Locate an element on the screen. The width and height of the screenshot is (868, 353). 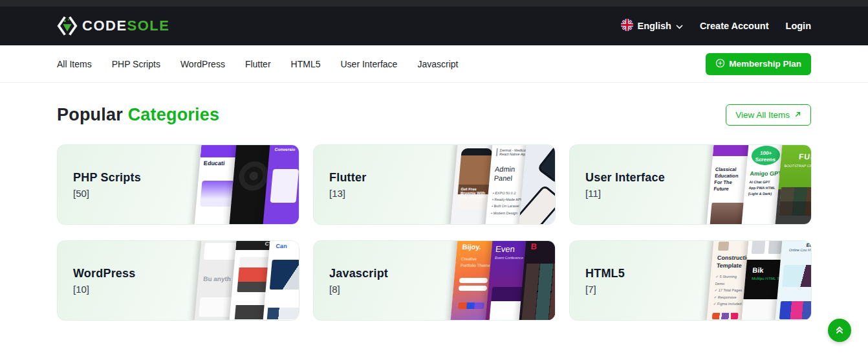
category-navbar: All Items PHP Scripts WordPress Flutter … is located at coordinates (434, 64).